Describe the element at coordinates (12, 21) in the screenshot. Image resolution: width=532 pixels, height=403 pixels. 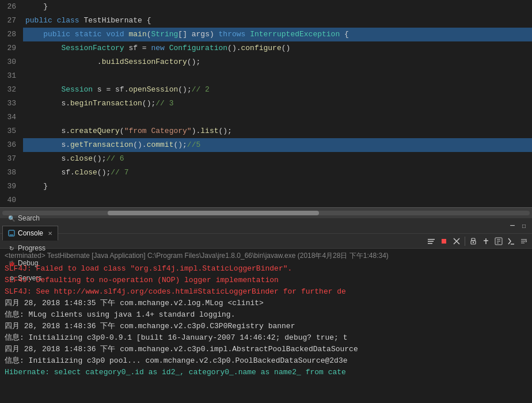
I see `line-number: 27` at that location.